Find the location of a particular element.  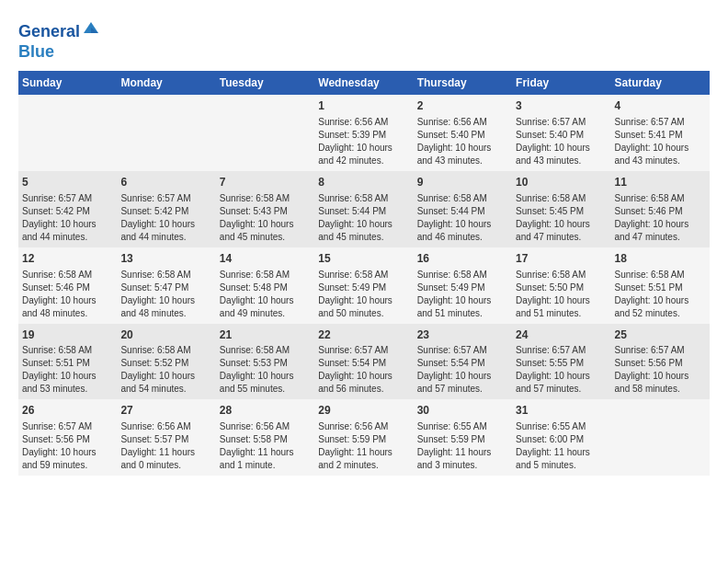

day-info: Sunrise: 6:57 AM Sunset: 5:42 PM Dayligh… is located at coordinates (68, 218).